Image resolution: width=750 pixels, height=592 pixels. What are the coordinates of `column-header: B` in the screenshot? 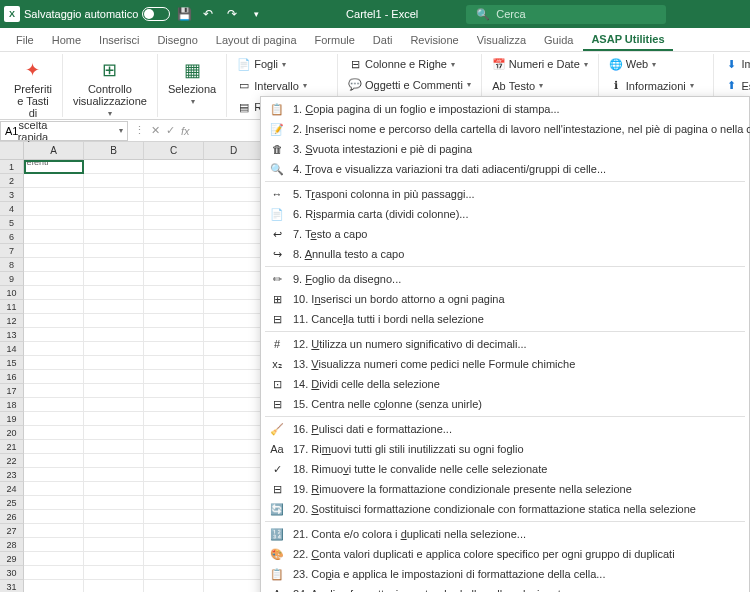 It's located at (114, 151).